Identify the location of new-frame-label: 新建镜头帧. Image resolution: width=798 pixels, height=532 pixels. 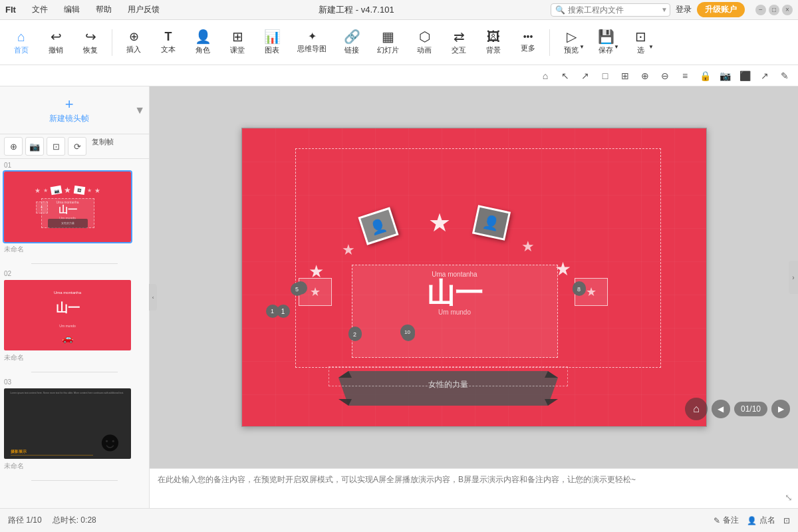
(69, 118).